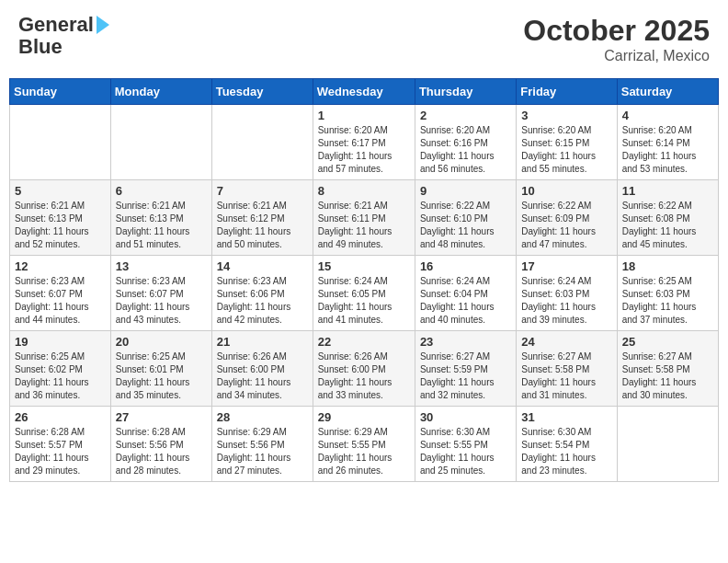  What do you see at coordinates (566, 293) in the screenshot?
I see `calendar-cell: 17Sunrise: 6:24 AMSunset: 6:03 PMDayligh…` at bounding box center [566, 293].